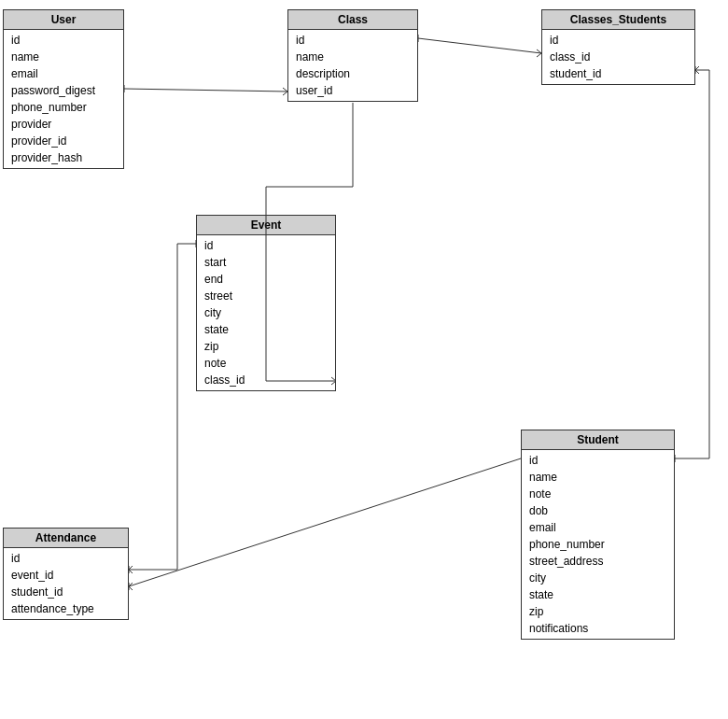 The image size is (728, 719). I want to click on table-row: provider, so click(63, 124).